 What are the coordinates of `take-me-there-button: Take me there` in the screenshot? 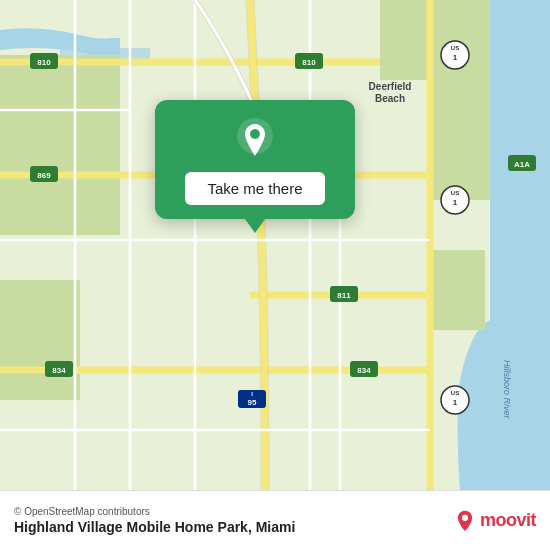 It's located at (254, 188).